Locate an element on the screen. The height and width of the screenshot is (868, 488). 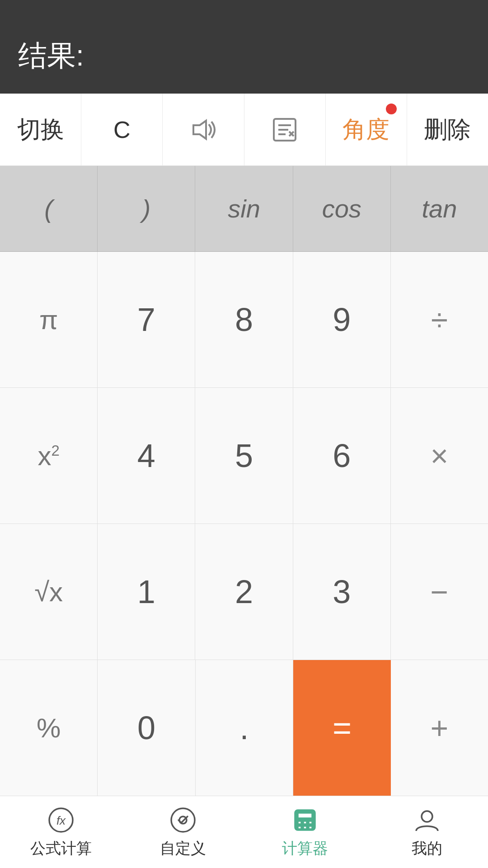
lparen-label: ( is located at coordinates (49, 209).